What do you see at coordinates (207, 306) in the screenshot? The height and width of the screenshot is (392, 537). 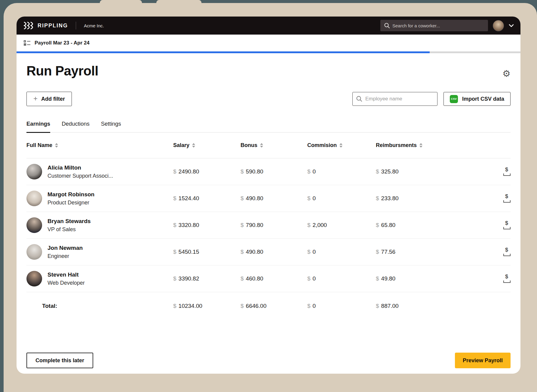 I see `total-salary: $10234.00` at bounding box center [207, 306].